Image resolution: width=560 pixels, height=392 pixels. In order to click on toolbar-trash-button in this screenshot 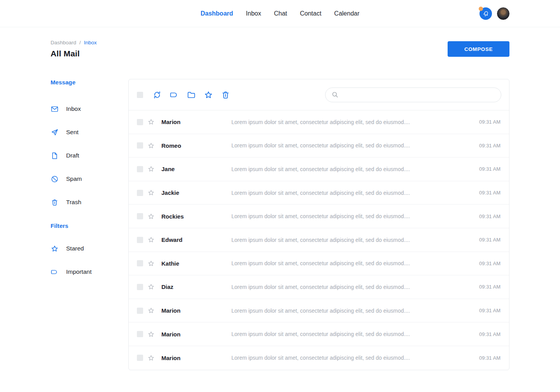, I will do `click(226, 95)`.